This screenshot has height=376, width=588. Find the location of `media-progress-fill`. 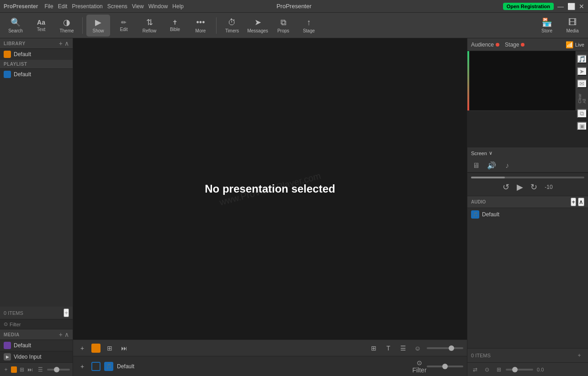

media-progress-fill is located at coordinates (488, 178).